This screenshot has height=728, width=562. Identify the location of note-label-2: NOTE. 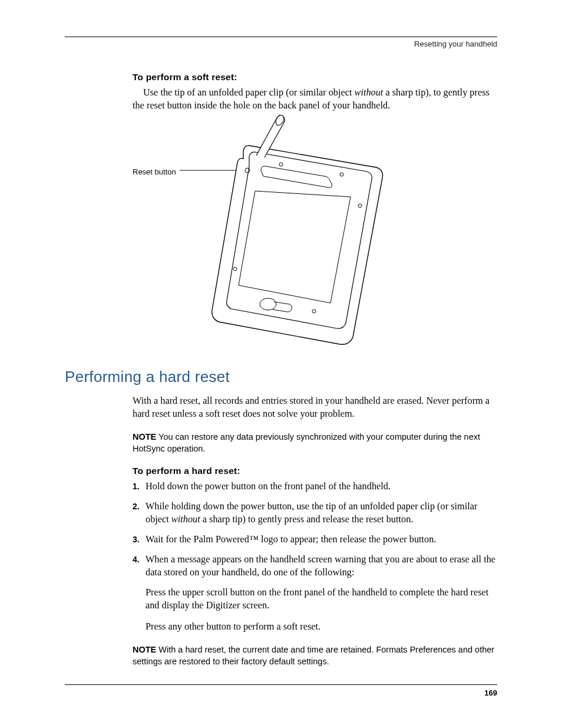
(144, 650).